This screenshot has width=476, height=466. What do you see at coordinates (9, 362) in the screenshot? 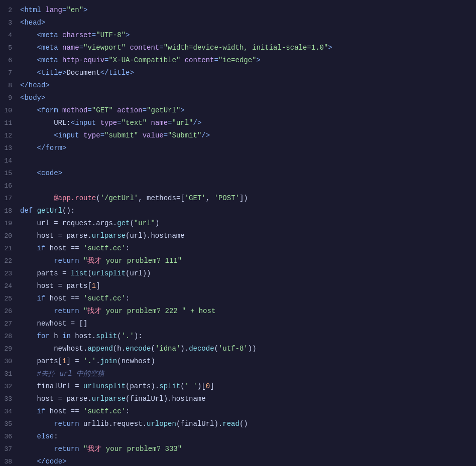
I see `line-number: 30` at bounding box center [9, 362].